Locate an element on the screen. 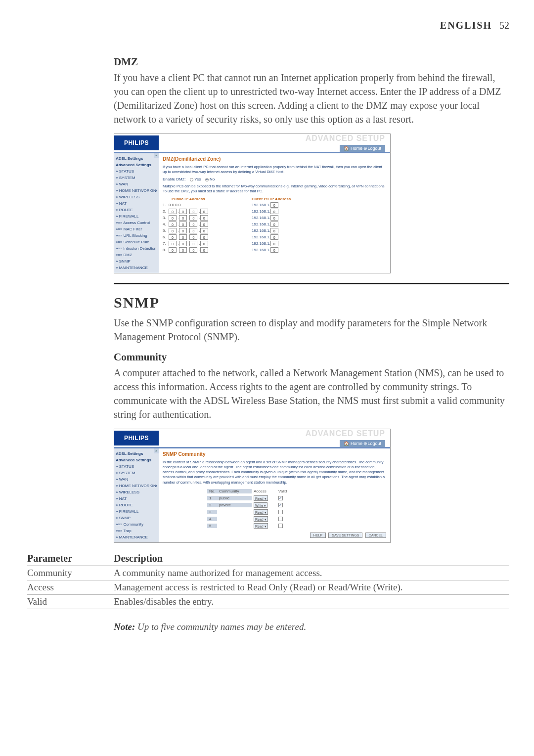  col-public-ip: Public IP Address is located at coordinates (207, 199).